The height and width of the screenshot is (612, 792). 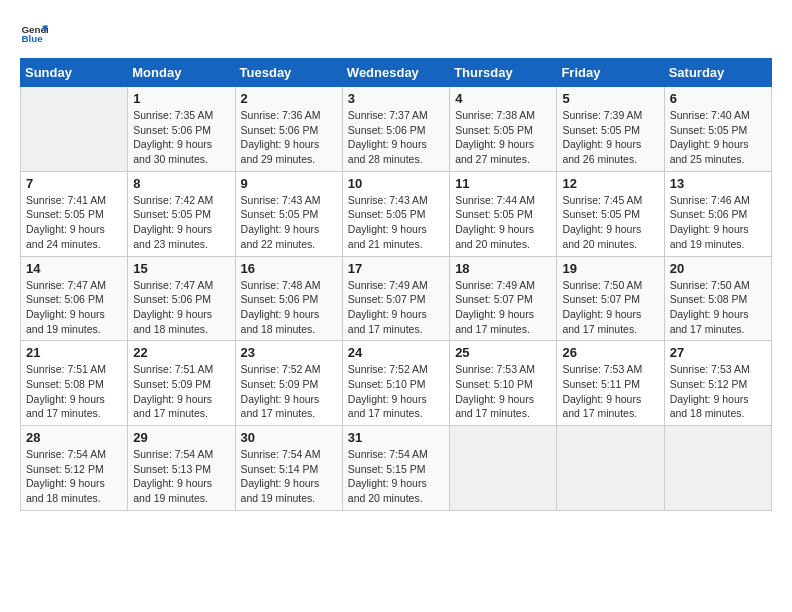 I want to click on day-number: 29, so click(x=181, y=438).